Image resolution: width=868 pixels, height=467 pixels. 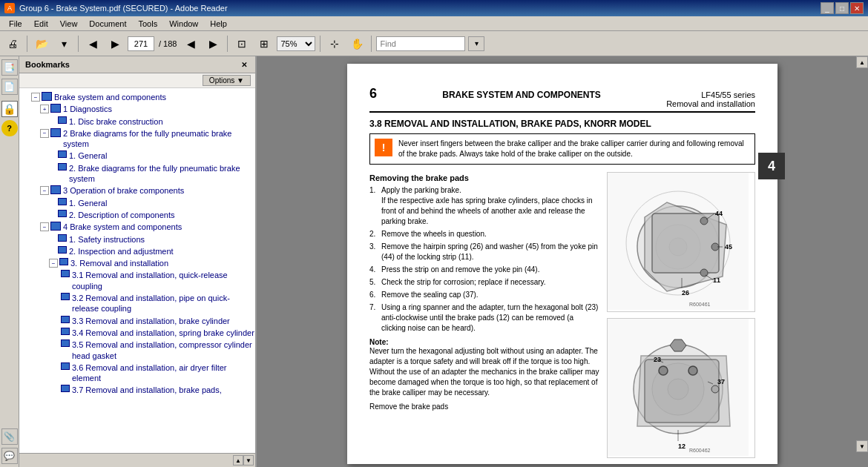 I want to click on close-button: ✕, so click(x=857, y=8).